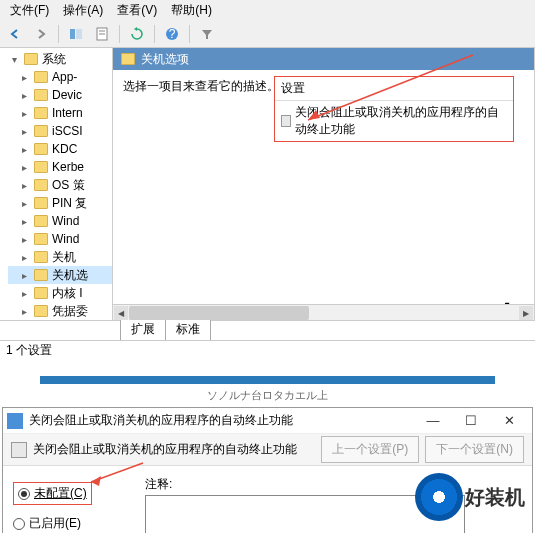  I want to click on minimize-button: —, so click(433, 421).